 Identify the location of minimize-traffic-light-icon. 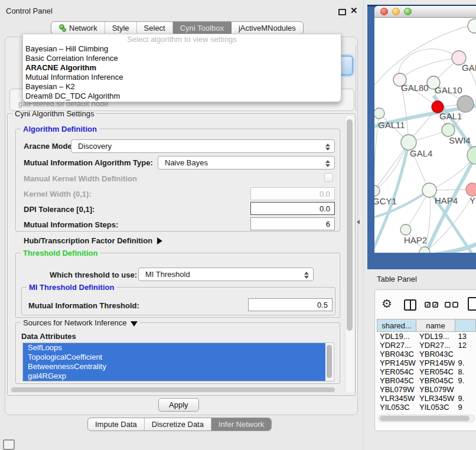
(396, 12).